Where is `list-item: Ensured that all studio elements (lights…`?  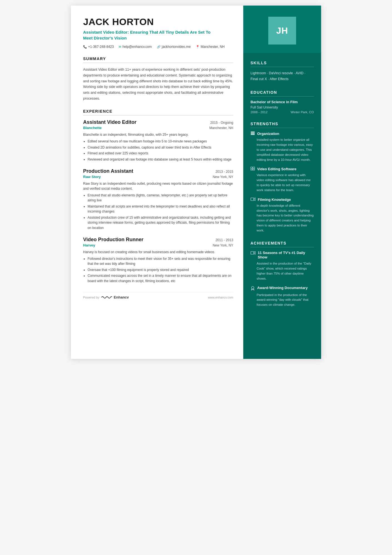
list-item: Ensured that all studio elements (lights… is located at coordinates (160, 198).